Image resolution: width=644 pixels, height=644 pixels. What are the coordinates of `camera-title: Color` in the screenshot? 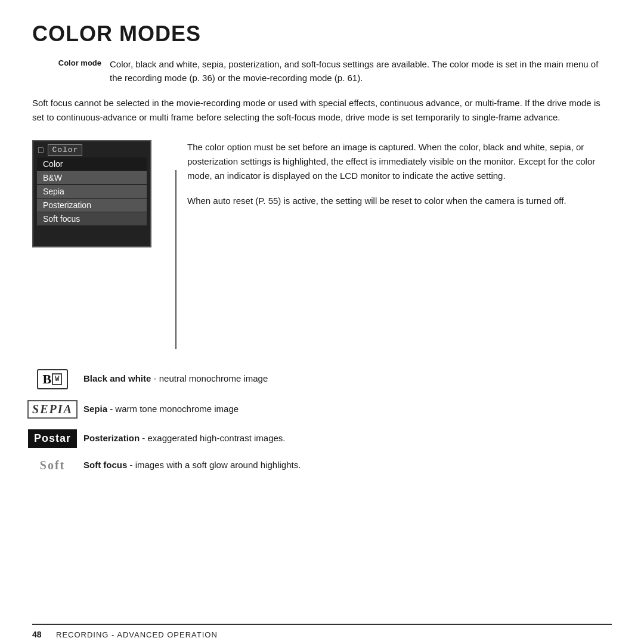 It's located at (65, 150).